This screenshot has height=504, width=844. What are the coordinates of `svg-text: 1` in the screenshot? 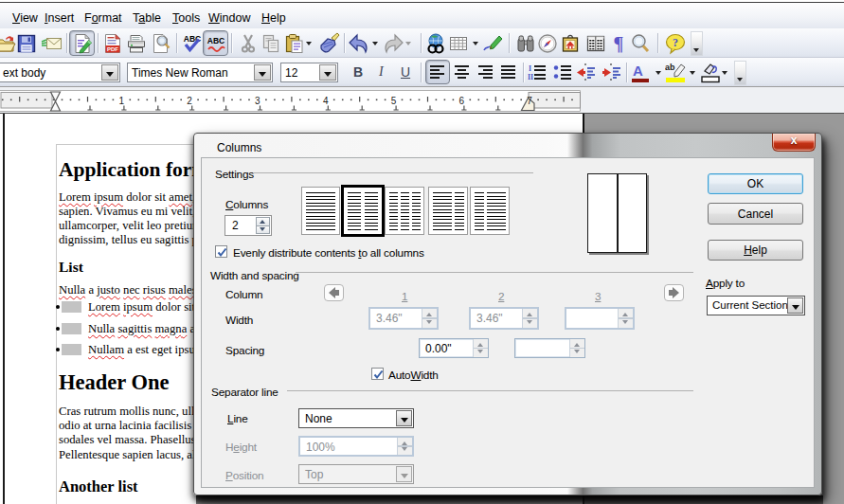 It's located at (122, 100).